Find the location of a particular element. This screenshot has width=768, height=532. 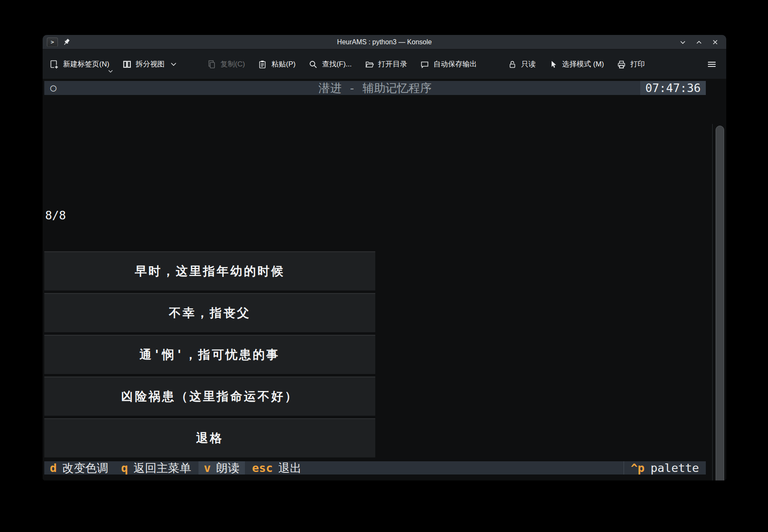

open-directory-label: 打开目录 is located at coordinates (393, 64).